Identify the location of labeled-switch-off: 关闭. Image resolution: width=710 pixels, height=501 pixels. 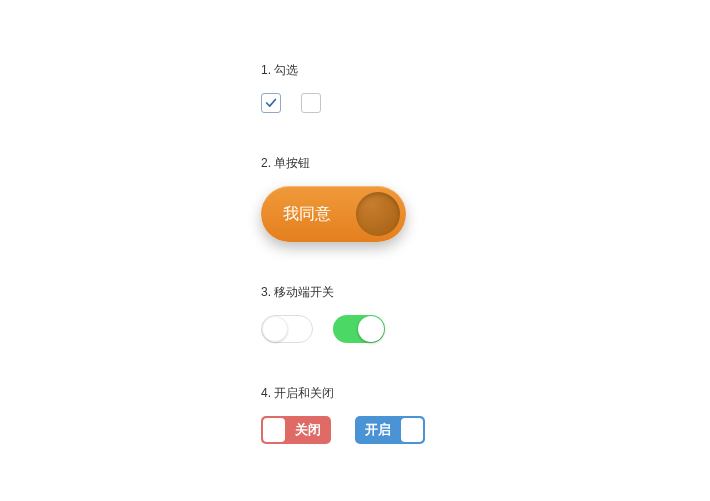
(296, 430).